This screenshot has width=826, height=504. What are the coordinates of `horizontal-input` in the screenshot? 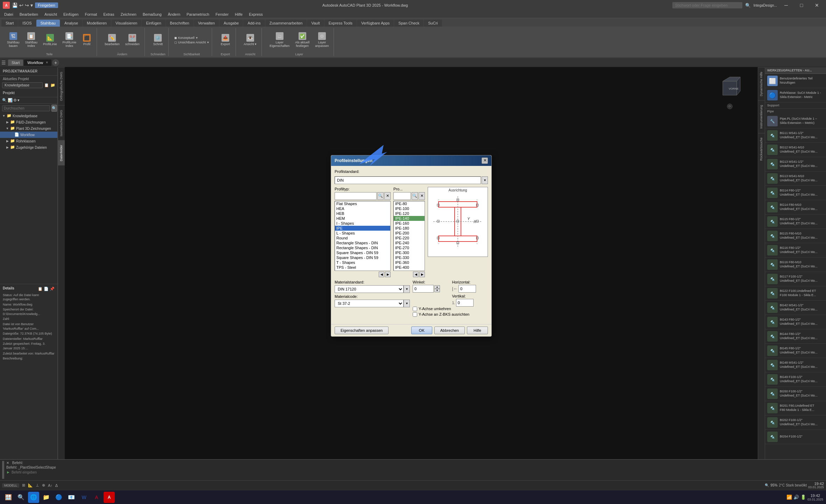 It's located at (467, 289).